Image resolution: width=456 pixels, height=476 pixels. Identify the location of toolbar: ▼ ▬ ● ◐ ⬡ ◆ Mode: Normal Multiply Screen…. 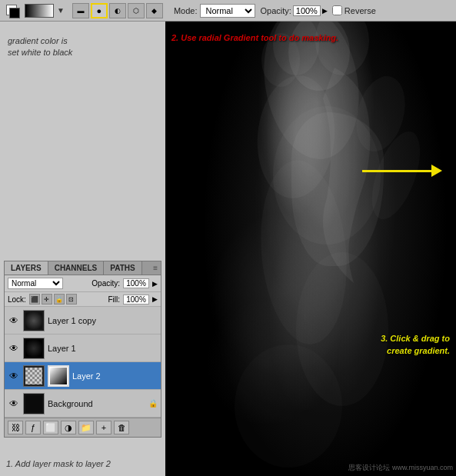
(228, 11).